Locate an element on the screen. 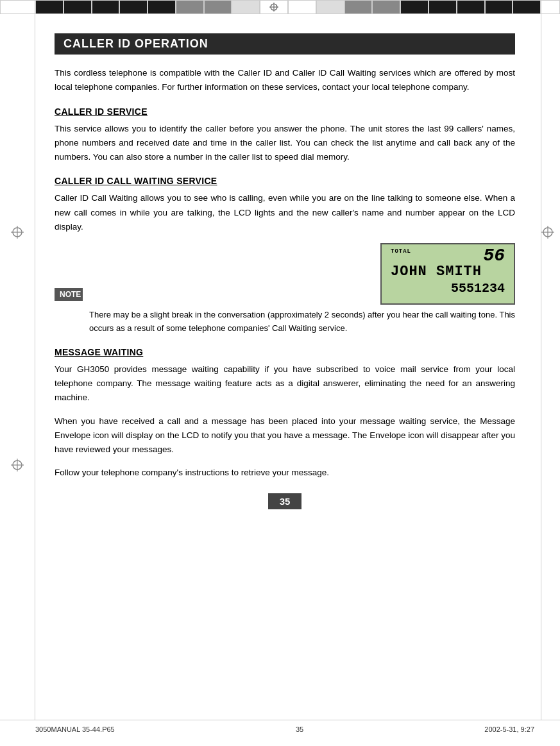 The height and width of the screenshot is (746, 560). note-label-box: NOTE is located at coordinates (69, 296).